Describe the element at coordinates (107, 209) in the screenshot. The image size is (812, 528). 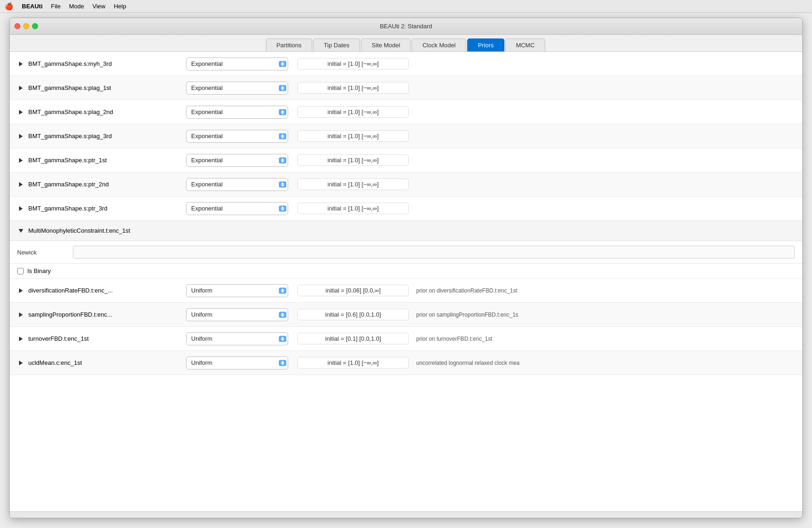
I see `prior-label: BMT_gammaShape.s:ptr_3rd` at that location.